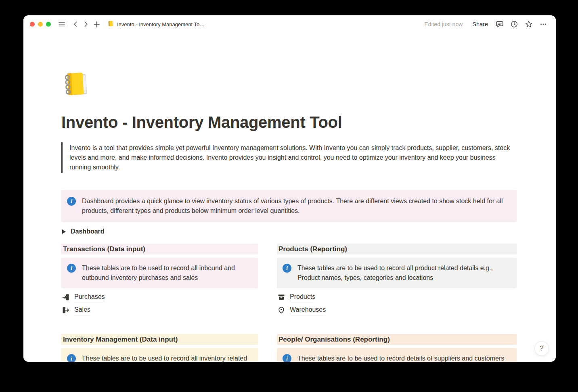 This screenshot has width=578, height=392. I want to click on page-link-products: Products, so click(296, 297).